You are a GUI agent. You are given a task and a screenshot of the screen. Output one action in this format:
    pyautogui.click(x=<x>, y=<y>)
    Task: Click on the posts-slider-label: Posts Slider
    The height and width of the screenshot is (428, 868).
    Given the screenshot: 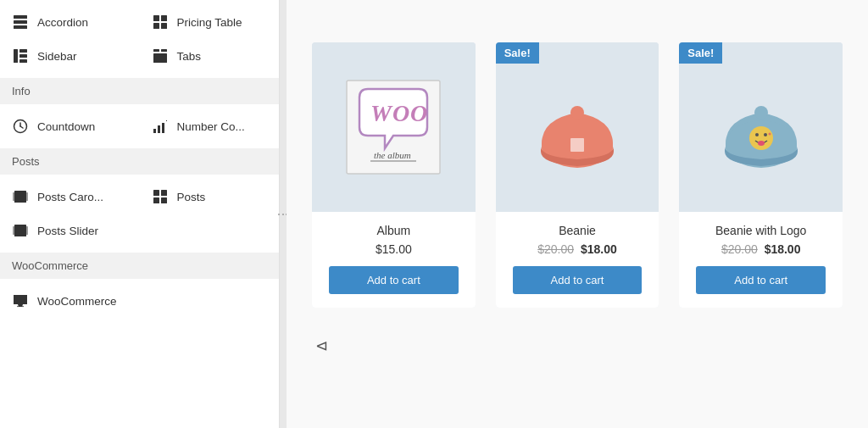 What is the action you would take?
    pyautogui.click(x=68, y=231)
    